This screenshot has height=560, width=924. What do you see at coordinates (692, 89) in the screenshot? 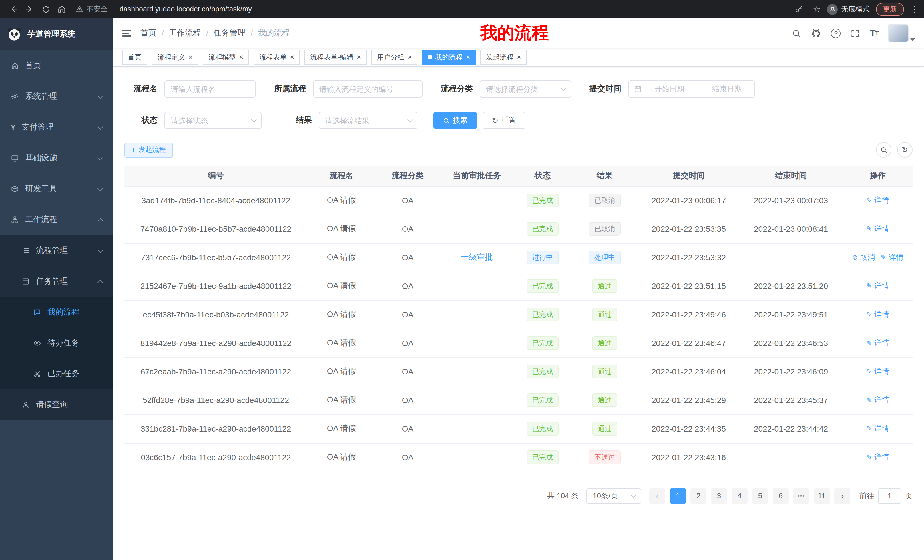
I see `date-range-picker: 开始日期 - 结束日期` at bounding box center [692, 89].